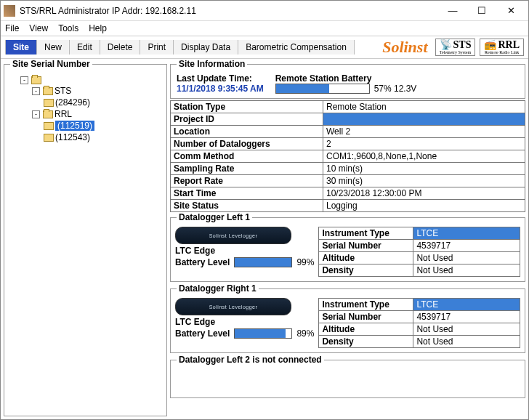  I want to click on menu-help: Help, so click(97, 28).